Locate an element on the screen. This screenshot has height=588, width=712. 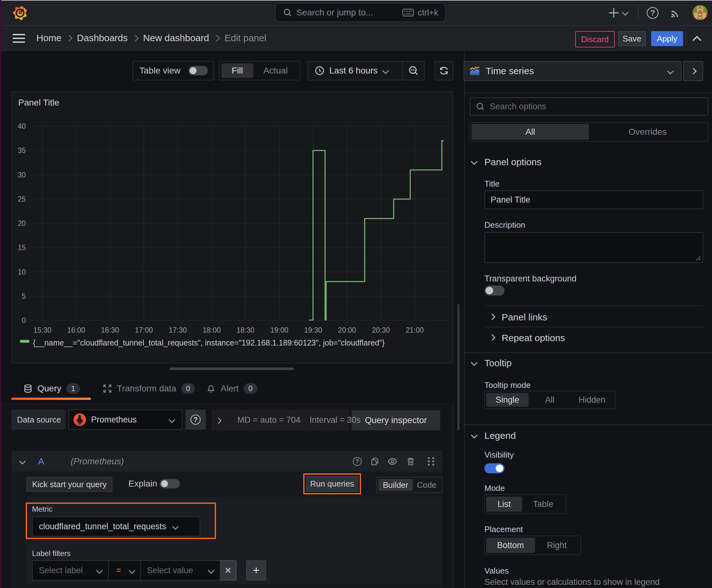
svg-text: 0 is located at coordinates (24, 320).